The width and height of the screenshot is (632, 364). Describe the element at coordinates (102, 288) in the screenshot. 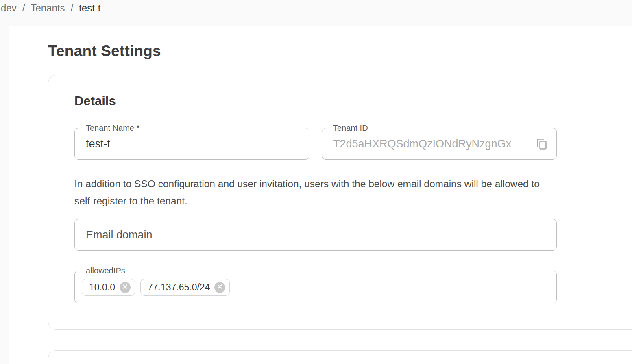

I see `ip-chip-label: 10.0.0` at that location.